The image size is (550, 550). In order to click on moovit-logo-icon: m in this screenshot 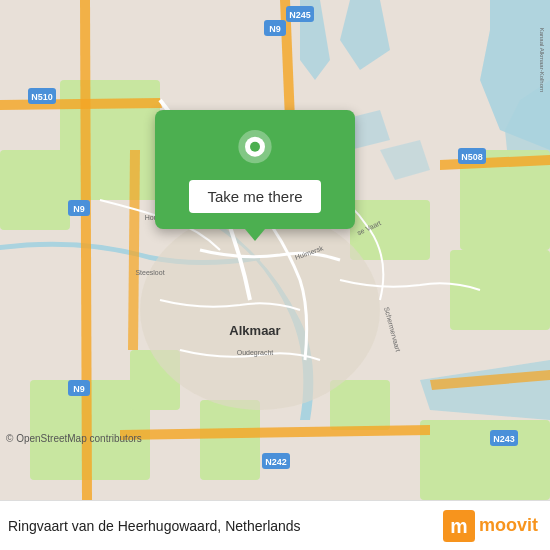, I will do `click(459, 526)`.